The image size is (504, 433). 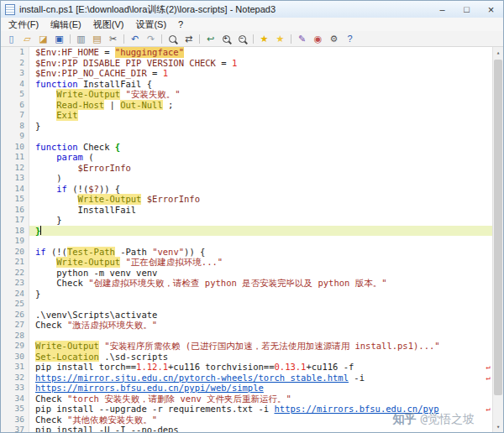 What do you see at coordinates (81, 39) in the screenshot?
I see `copy-button: ▥` at bounding box center [81, 39].